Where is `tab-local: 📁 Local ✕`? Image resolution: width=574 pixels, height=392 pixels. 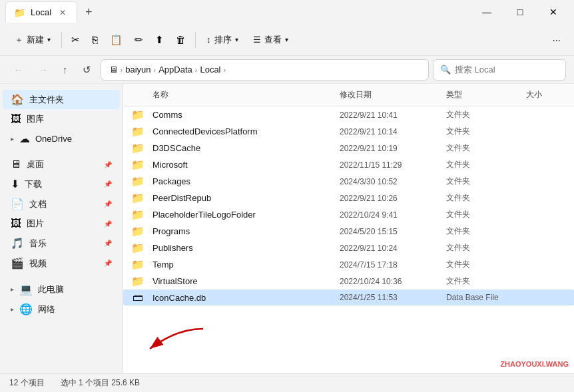 tab-local: 📁 Local ✕ is located at coordinates (41, 12).